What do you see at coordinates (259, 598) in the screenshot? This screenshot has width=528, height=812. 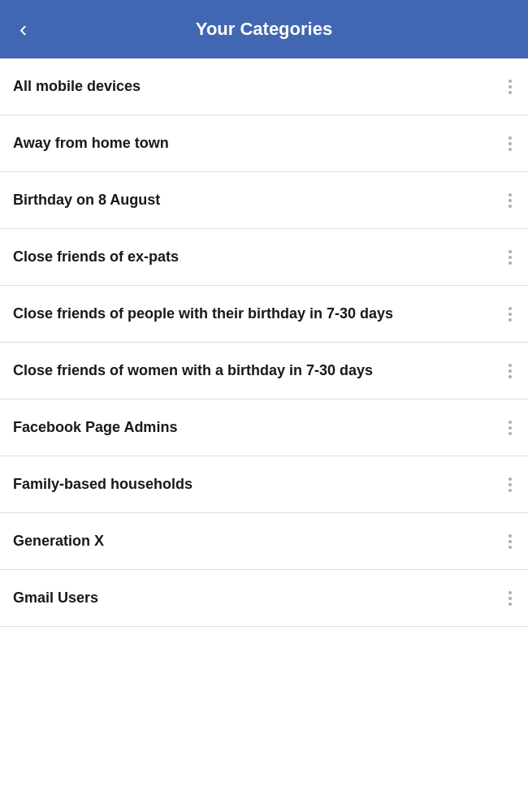 I see `category-label: Gmail Users` at bounding box center [259, 598].